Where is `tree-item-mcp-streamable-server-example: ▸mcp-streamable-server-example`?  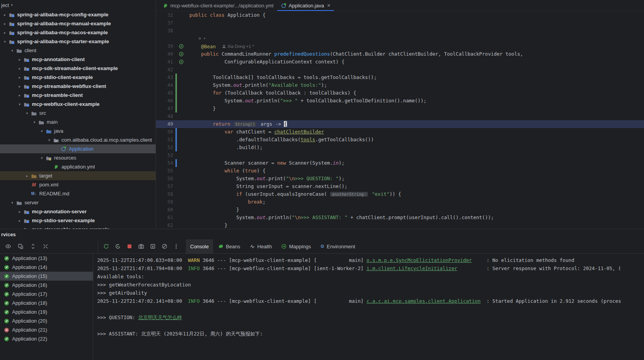
tree-item-mcp-streamable-server-example: ▸mcp-streamable-server-example is located at coordinates (78, 227).